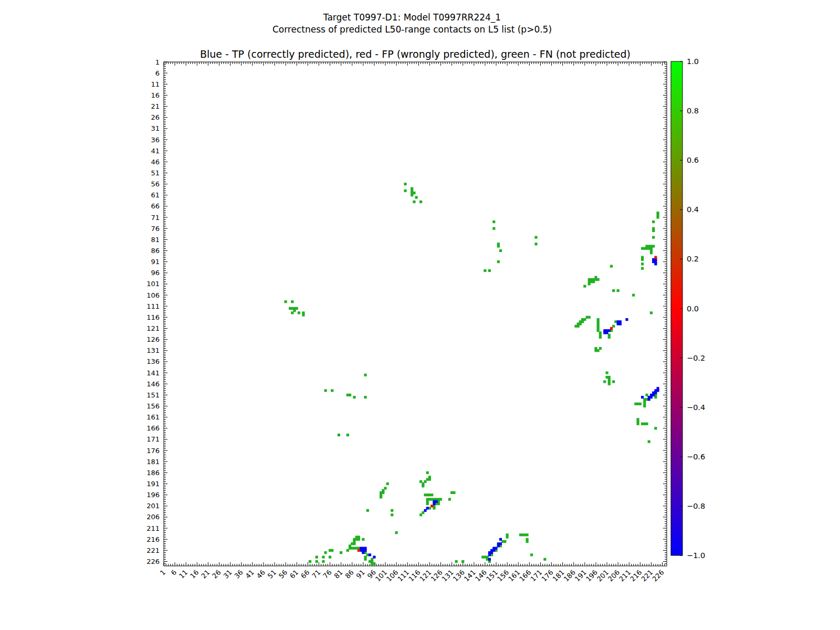 This screenshot has height=630, width=840. I want to click on x-tick-label: 61, so click(294, 574).